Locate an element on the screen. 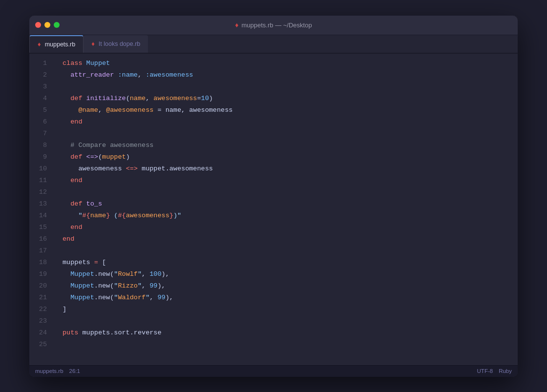  tab-icon-2: ♦ is located at coordinates (93, 44).